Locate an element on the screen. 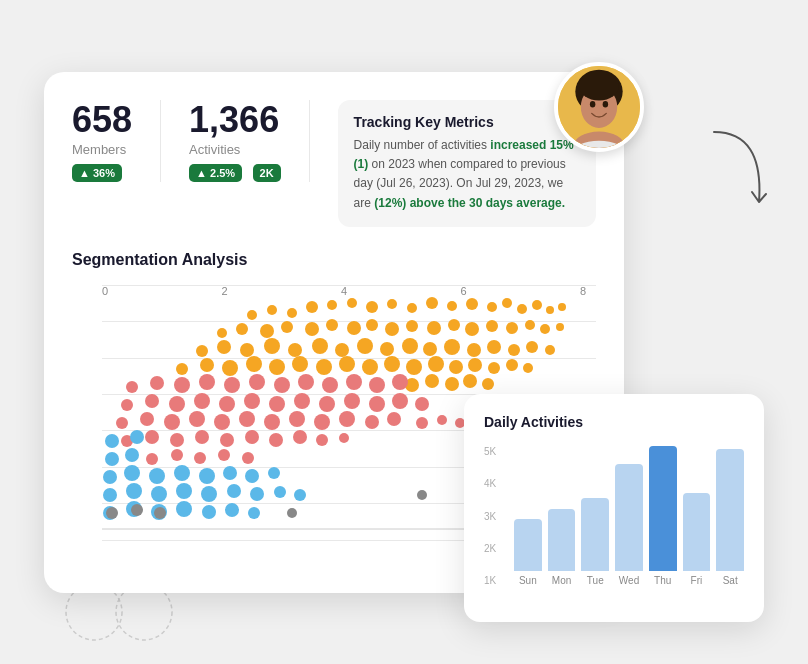 This screenshot has width=808, height=664. bar-thu is located at coordinates (663, 508).